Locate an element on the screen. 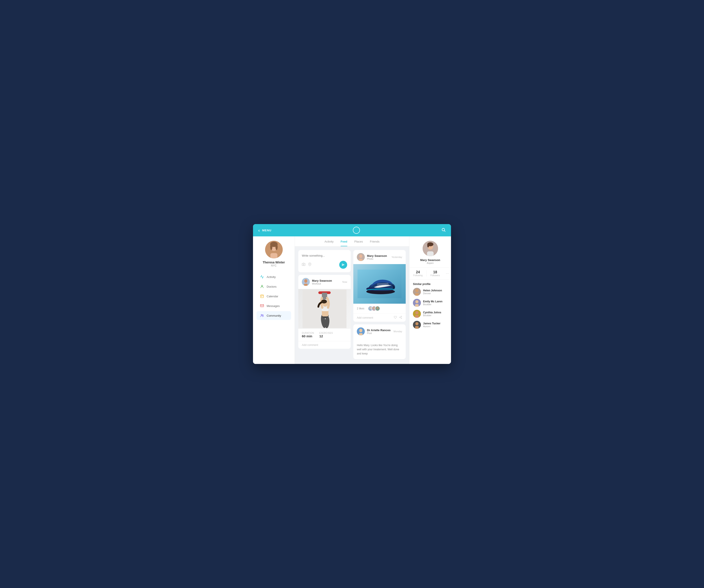 The image size is (704, 588). sidebar-item-calendar: Calendar is located at coordinates (274, 296).